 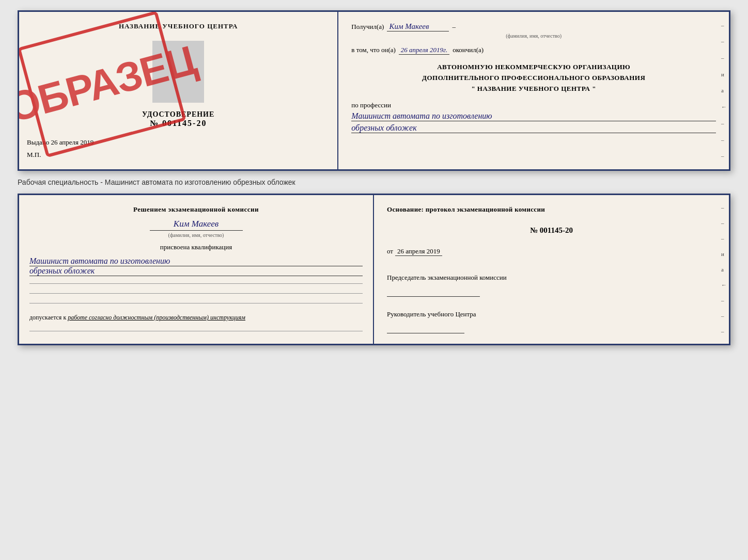 What do you see at coordinates (534, 89) in the screenshot?
I see `org-name: " НАЗВАНИЕ УЧЕБНОГО ЦЕНТРА "` at bounding box center [534, 89].